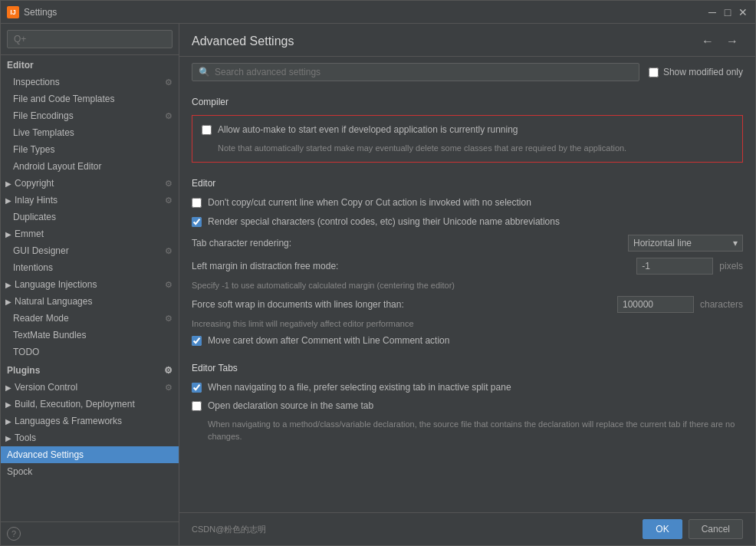  I want to click on prefer-existing-tab-label: When navigating to a file, prefer select…, so click(360, 388).